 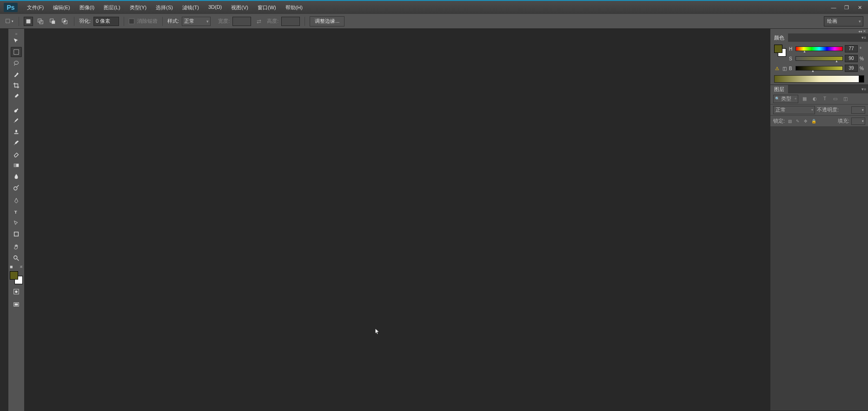 What do you see at coordinates (16, 63) in the screenshot?
I see `lasso-tool` at bounding box center [16, 63].